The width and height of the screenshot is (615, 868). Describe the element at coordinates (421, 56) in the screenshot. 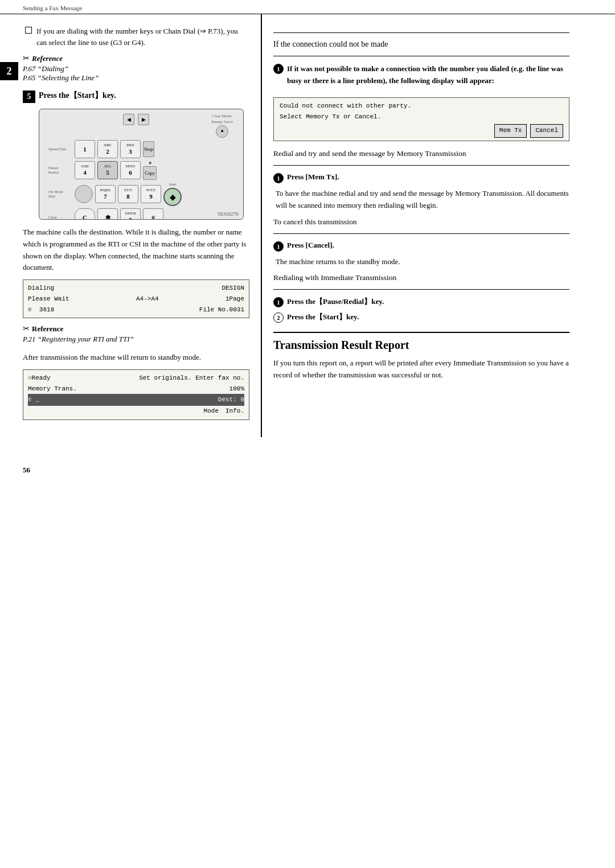

I see `separator-after-title` at that location.